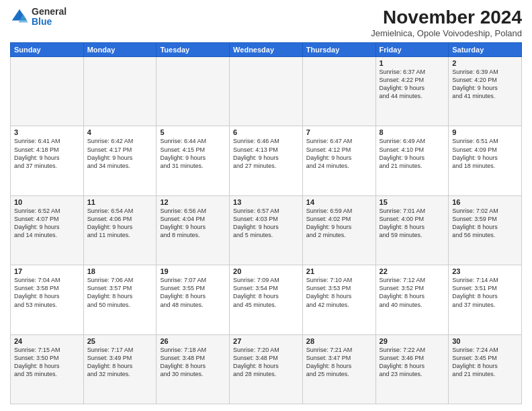 This screenshot has height=411, width=532. Describe the element at coordinates (412, 202) in the screenshot. I see `day-number: 15` at that location.